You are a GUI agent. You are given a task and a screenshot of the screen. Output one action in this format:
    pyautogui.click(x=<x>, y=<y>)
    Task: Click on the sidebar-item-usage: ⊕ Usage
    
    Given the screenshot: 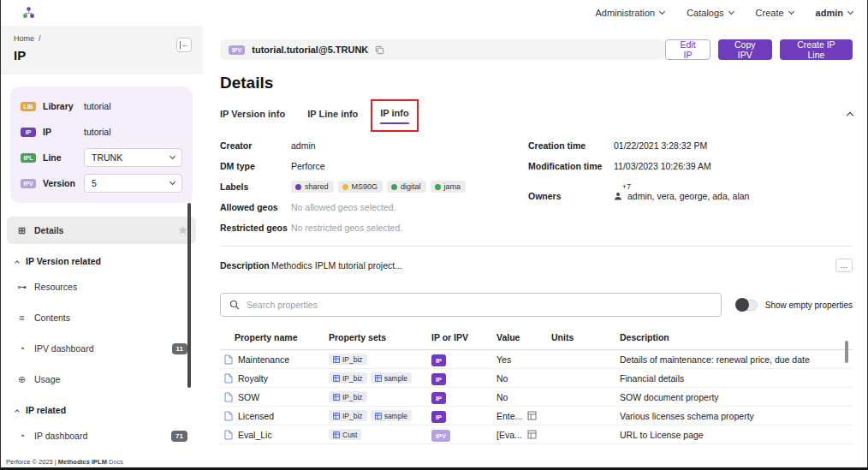 What is the action you would take?
    pyautogui.click(x=101, y=379)
    